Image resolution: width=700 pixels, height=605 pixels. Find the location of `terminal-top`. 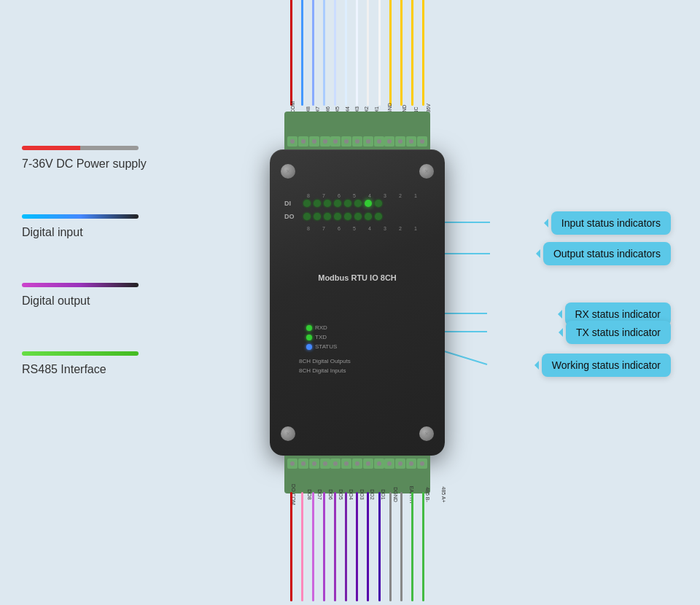

terminal-top is located at coordinates (357, 130).